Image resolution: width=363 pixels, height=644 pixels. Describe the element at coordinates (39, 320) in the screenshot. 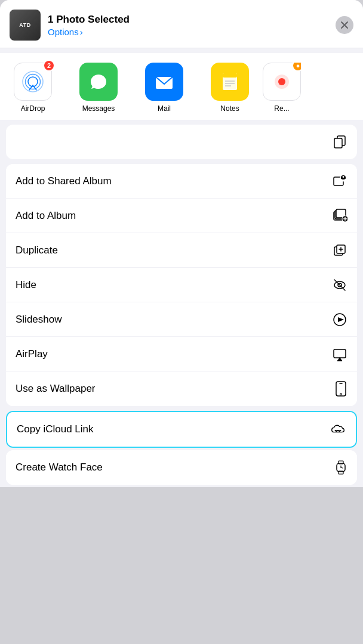

I see `slideshow-label: Slideshow` at that location.